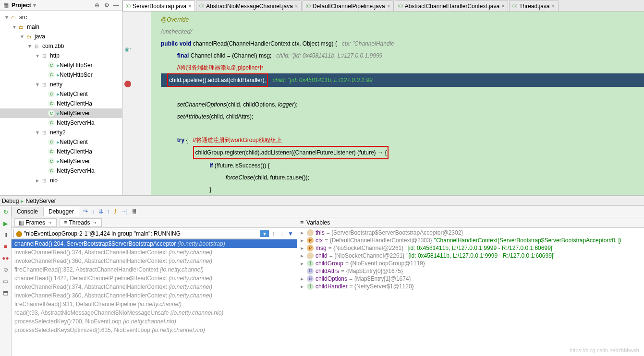  I want to click on stack-frame: fireChannelRead():931, DefaultChannelPip…, so click(154, 304).